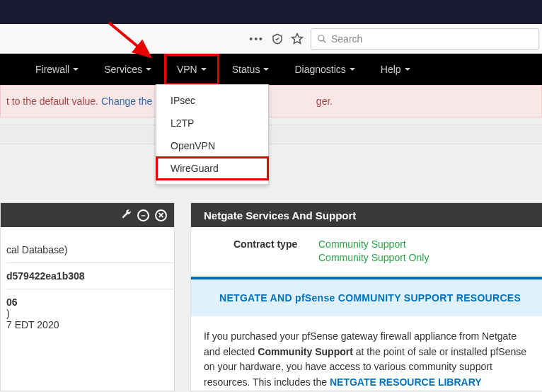  Describe the element at coordinates (276, 252) in the screenshot. I see `contract-label: Contract type` at that location.